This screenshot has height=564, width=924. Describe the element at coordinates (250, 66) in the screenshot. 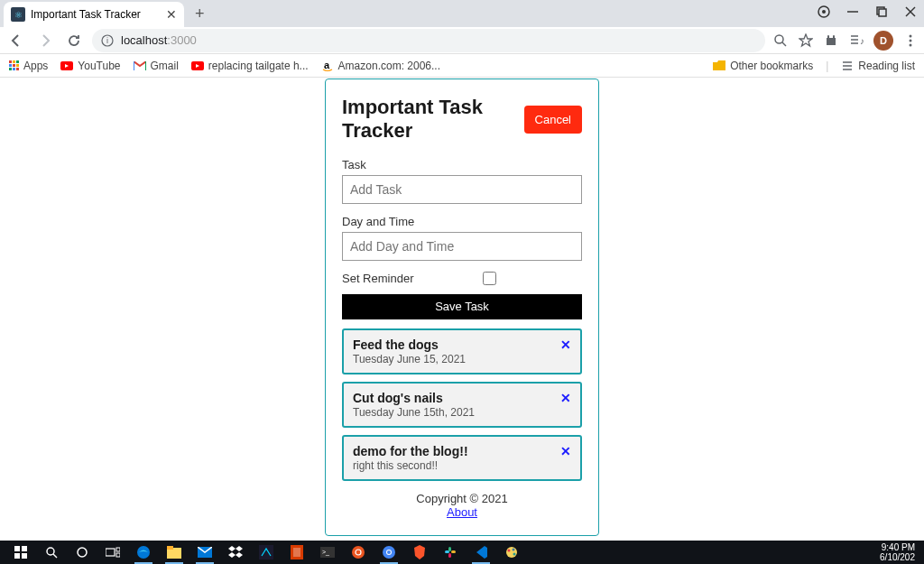

I see `replacing-bookmark: replacing tailgate h...` at that location.